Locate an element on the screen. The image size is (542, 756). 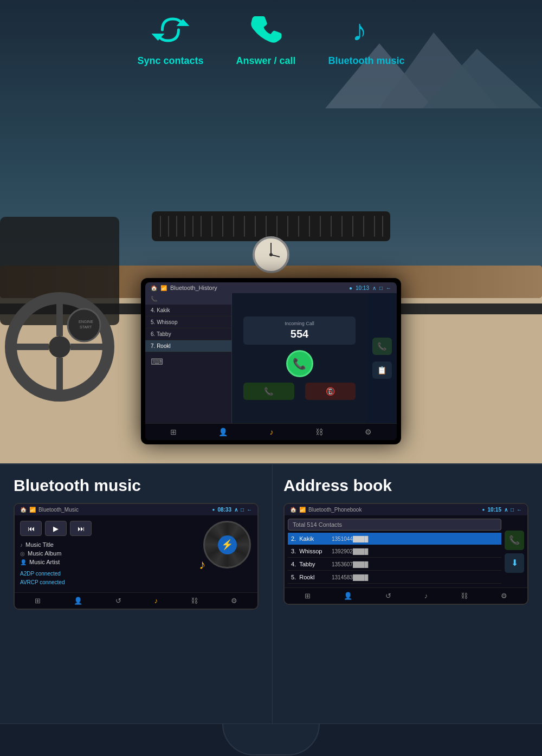
bluetooth-music-label: Bluetooth music is located at coordinates (366, 61).